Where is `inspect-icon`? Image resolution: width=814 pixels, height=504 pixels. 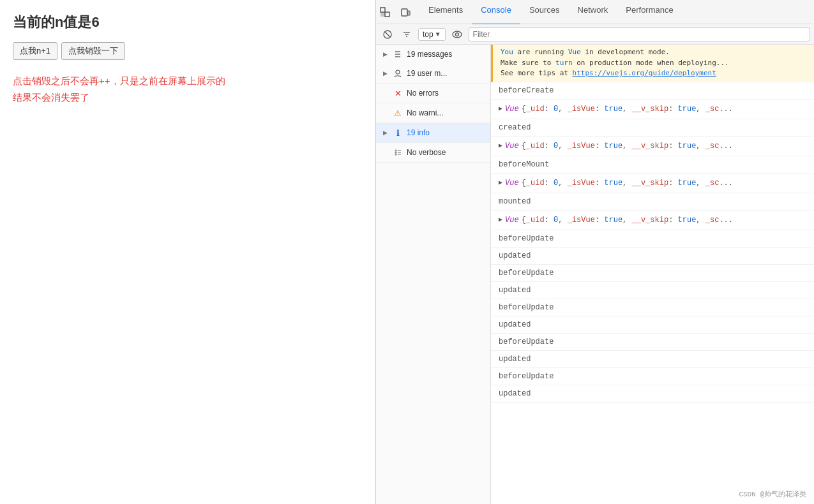
inspect-icon is located at coordinates (385, 12).